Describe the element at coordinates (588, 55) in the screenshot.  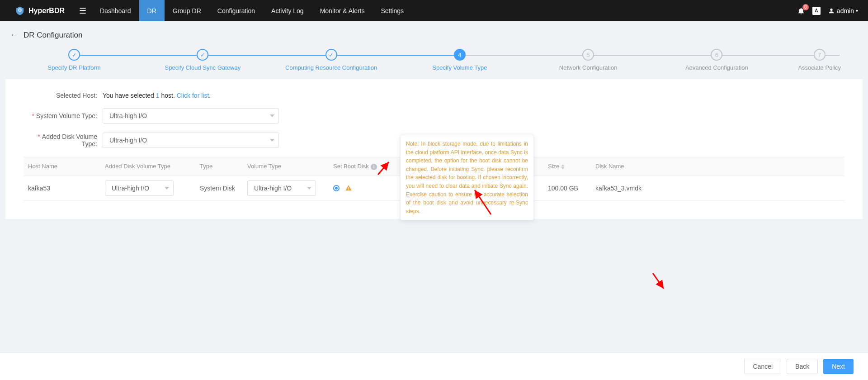
I see `step-5-num: 5` at that location.